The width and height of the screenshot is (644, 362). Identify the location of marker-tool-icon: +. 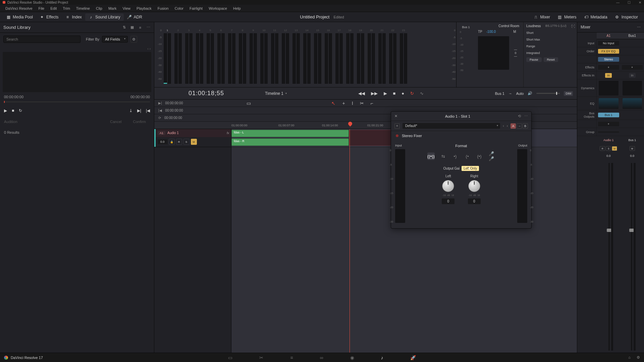
(343, 103).